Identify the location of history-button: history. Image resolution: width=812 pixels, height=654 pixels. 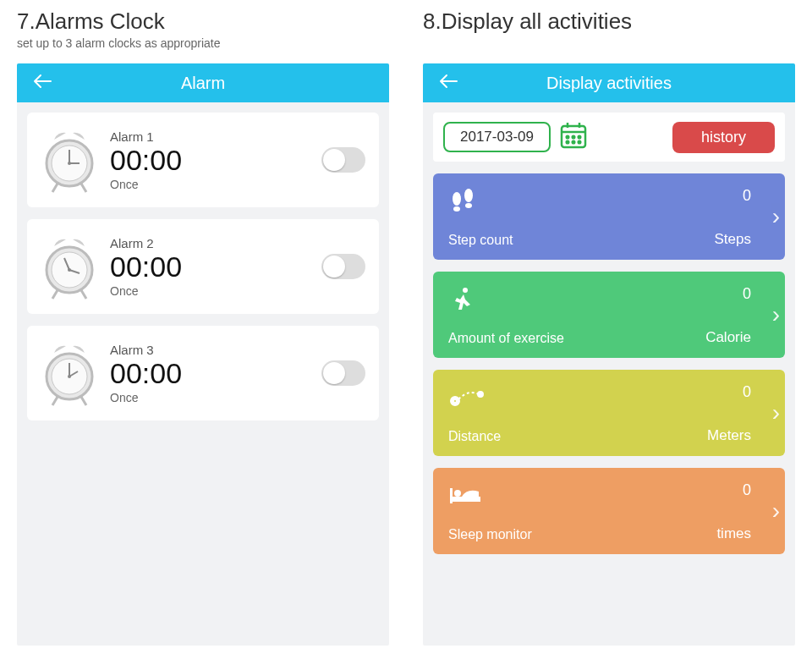
(724, 137).